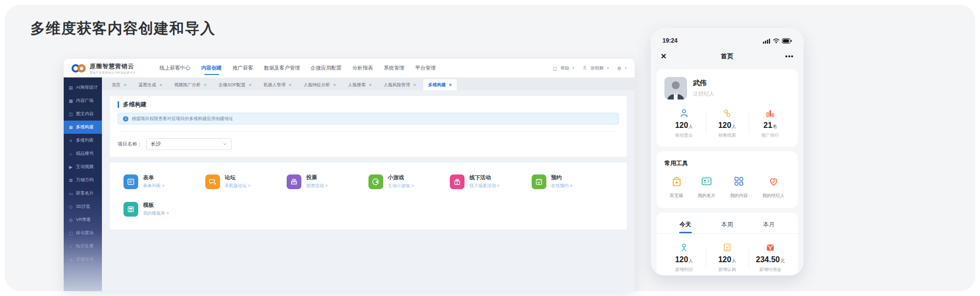 Image resolution: width=980 pixels, height=296 pixels. Describe the element at coordinates (394, 68) in the screenshot. I see `nav-item-system: 系统管理` at that location.